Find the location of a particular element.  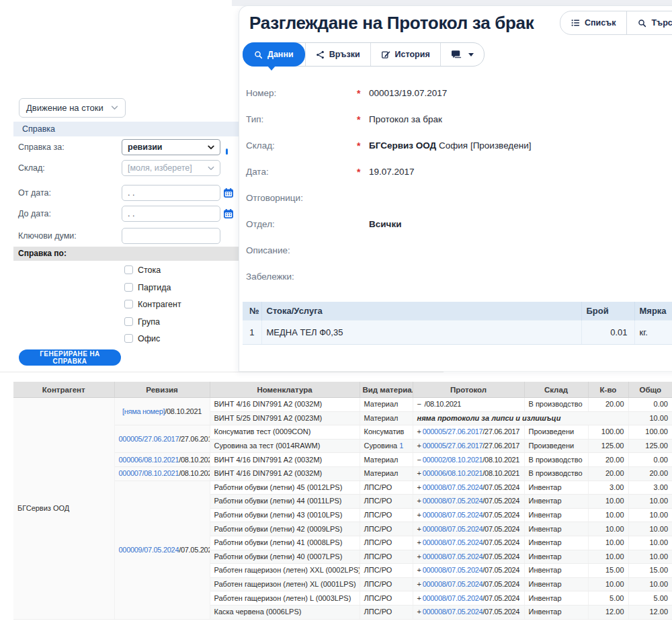

total-cell: 12.00 is located at coordinates (650, 612).